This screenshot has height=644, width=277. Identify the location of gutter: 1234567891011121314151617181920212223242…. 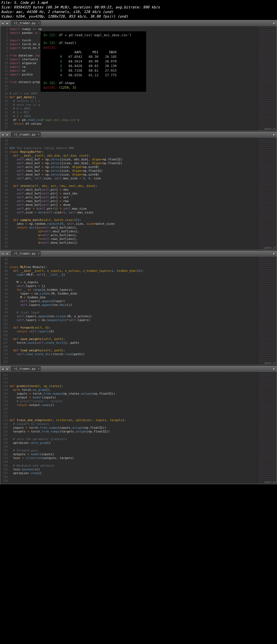
(5, 78).